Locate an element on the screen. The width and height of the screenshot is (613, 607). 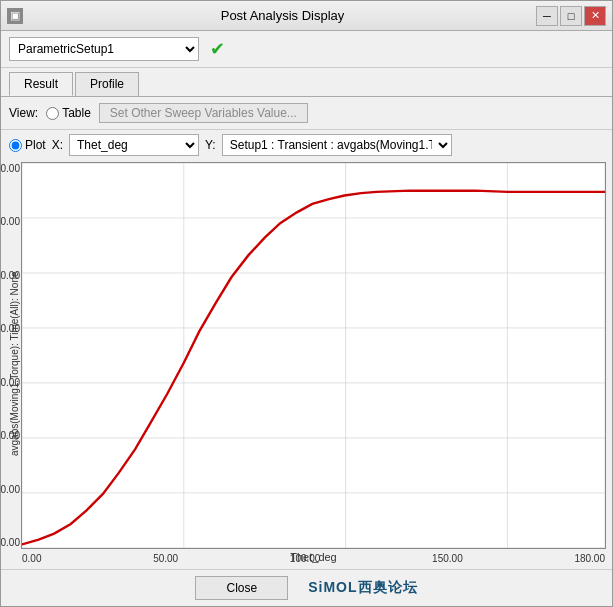
tab-profile: Profile is located at coordinates (107, 84).